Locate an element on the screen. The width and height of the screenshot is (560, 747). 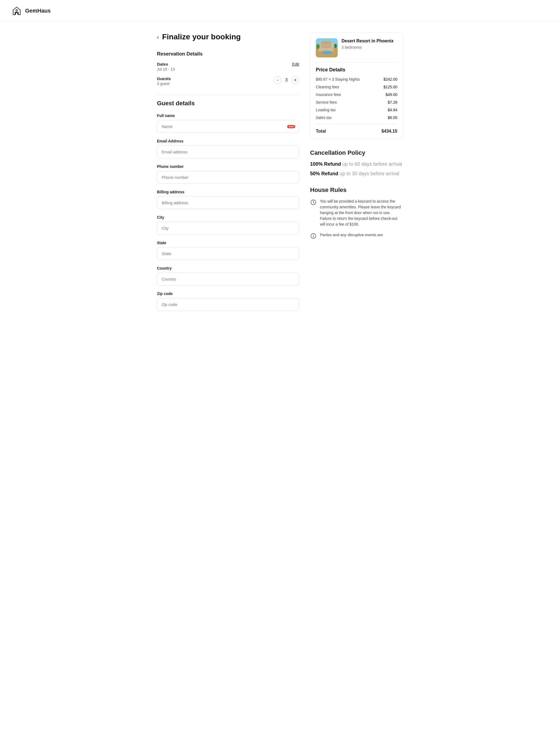
full-name-input-wrap is located at coordinates (228, 126).